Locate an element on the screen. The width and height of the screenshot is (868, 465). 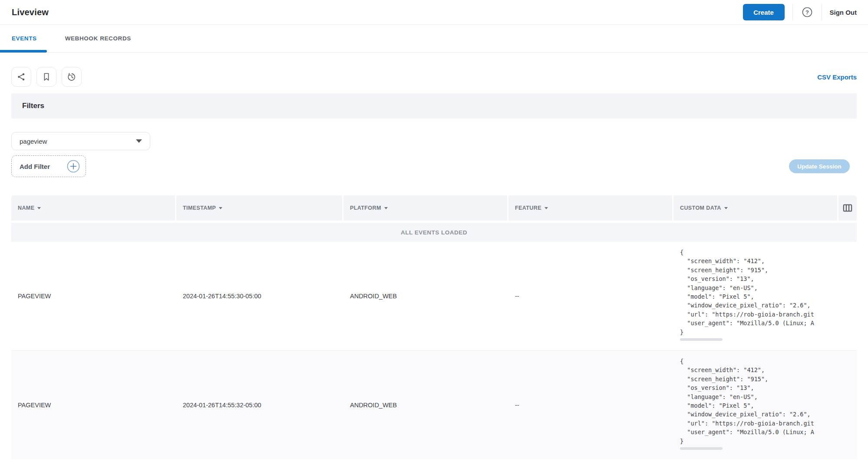
column-header-name: NAME is located at coordinates (93, 208).